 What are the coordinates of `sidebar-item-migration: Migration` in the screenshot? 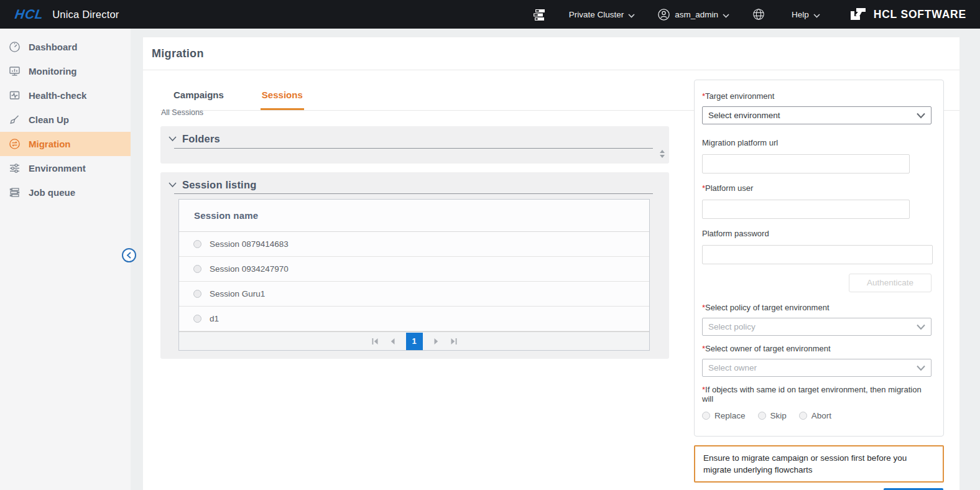 It's located at (65, 144).